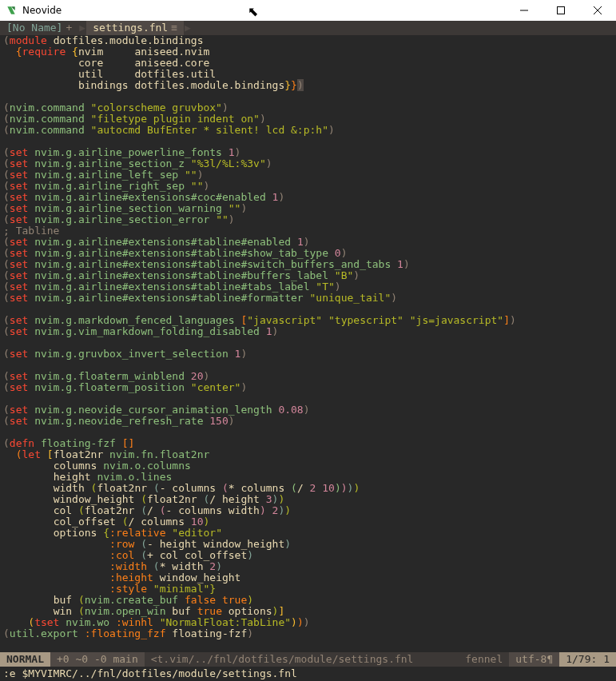 Image resolution: width=616 pixels, height=681 pixels. I want to click on tab-bar: [No Name]+ ▶ settings.fnl ≡ ▶, so click(308, 28).